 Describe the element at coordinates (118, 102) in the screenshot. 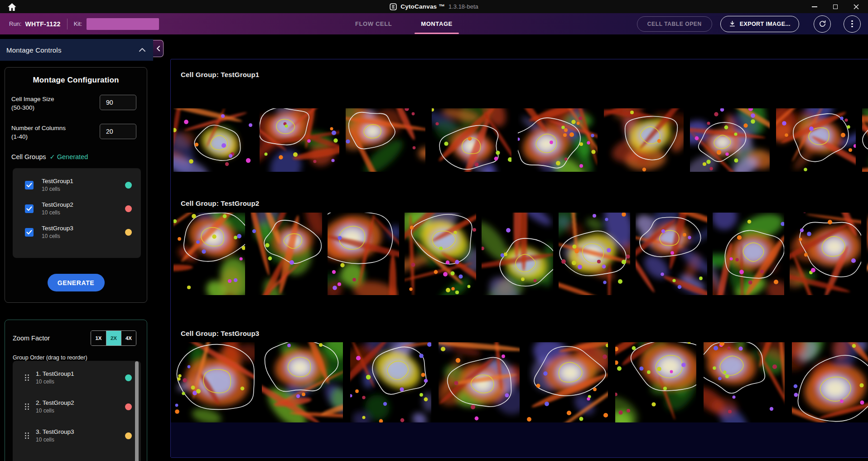

I see `cell-image-size-input` at that location.